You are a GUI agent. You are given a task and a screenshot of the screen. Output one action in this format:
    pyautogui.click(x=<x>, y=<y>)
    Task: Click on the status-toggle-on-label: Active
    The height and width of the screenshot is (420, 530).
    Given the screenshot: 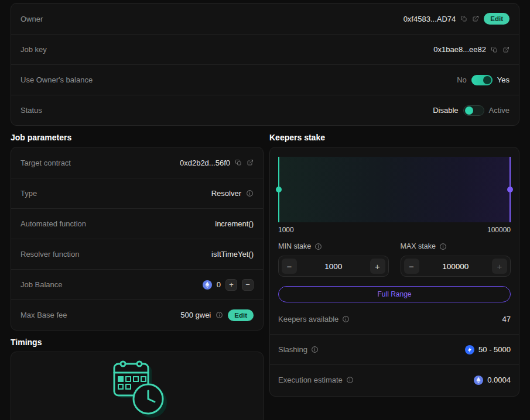 What is the action you would take?
    pyautogui.click(x=499, y=110)
    